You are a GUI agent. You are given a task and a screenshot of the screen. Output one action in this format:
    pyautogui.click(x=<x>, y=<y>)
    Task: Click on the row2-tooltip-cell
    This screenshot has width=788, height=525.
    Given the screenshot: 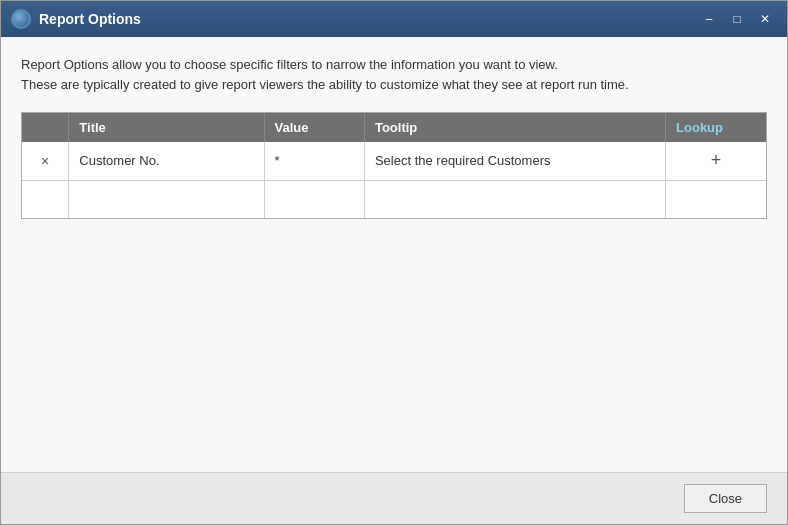 What is the action you would take?
    pyautogui.click(x=514, y=199)
    